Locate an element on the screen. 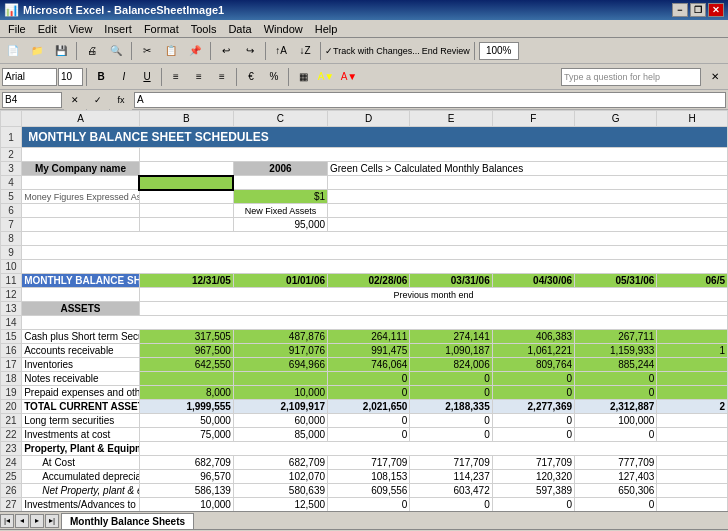 This screenshot has width=728, height=531. menu-format: Format is located at coordinates (162, 28).